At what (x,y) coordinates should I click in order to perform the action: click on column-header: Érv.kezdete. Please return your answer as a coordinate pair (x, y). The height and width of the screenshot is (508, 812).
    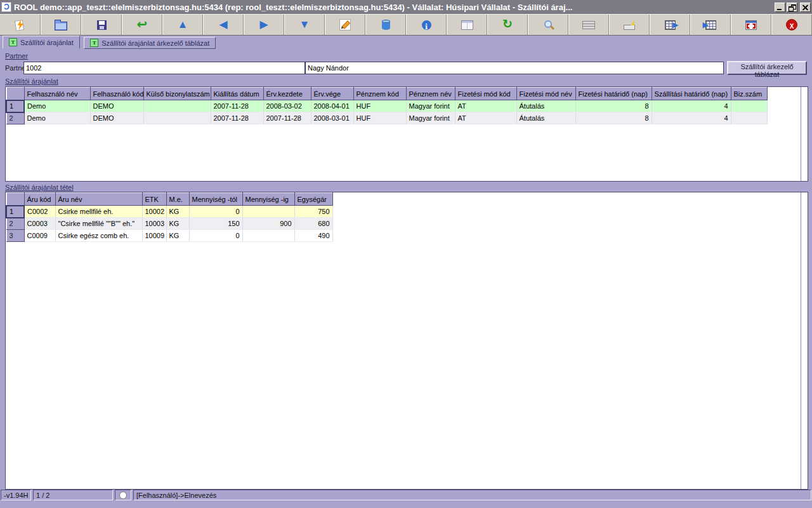
    Looking at the image, I should click on (287, 94).